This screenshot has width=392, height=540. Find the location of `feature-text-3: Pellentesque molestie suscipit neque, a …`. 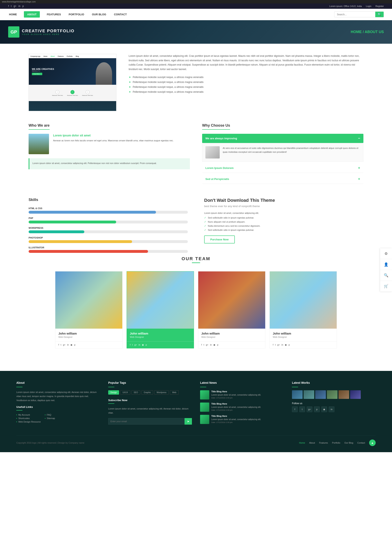

feature-text-3: Pellentesque molestie suscipit neque, a … is located at coordinates (168, 87).